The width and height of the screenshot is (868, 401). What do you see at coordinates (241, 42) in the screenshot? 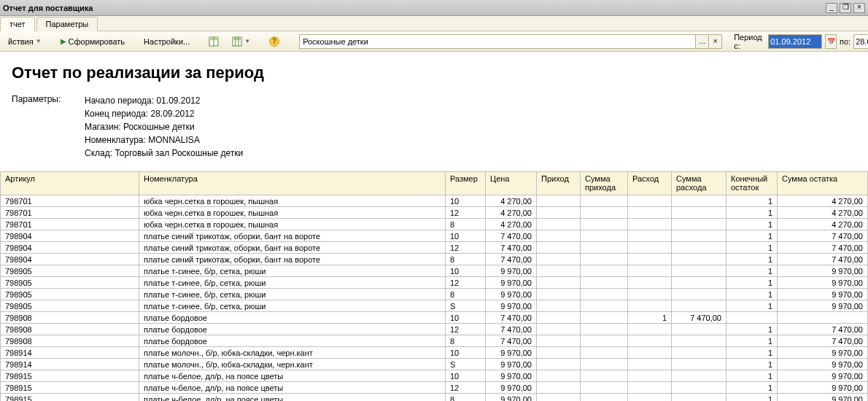
I see `struct-button-2: ▼` at bounding box center [241, 42].